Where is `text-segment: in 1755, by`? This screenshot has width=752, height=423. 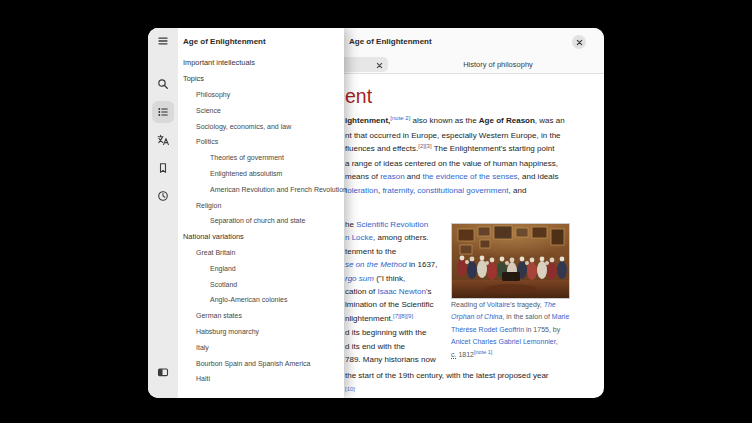
text-segment: in 1755, by is located at coordinates (542, 330).